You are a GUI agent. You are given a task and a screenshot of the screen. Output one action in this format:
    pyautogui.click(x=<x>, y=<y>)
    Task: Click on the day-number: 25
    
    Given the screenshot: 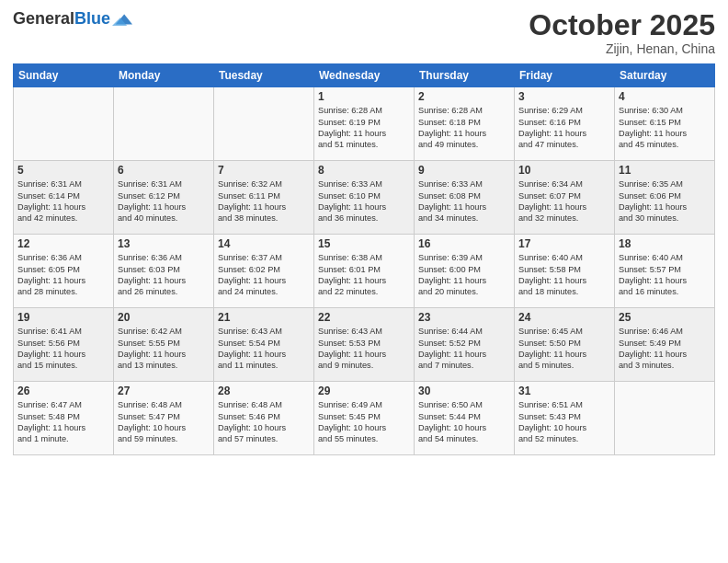 What is the action you would take?
    pyautogui.click(x=665, y=317)
    